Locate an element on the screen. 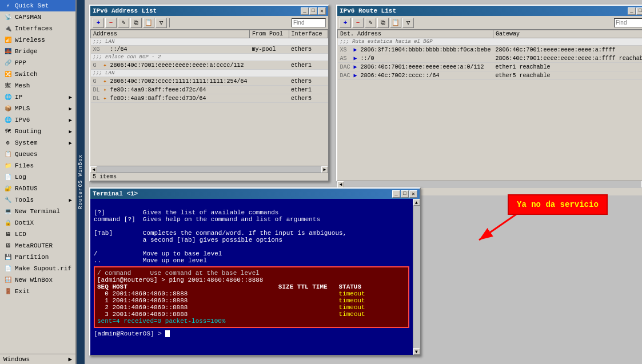  ping-section: / command Use command at the base level … is located at coordinates (252, 297).